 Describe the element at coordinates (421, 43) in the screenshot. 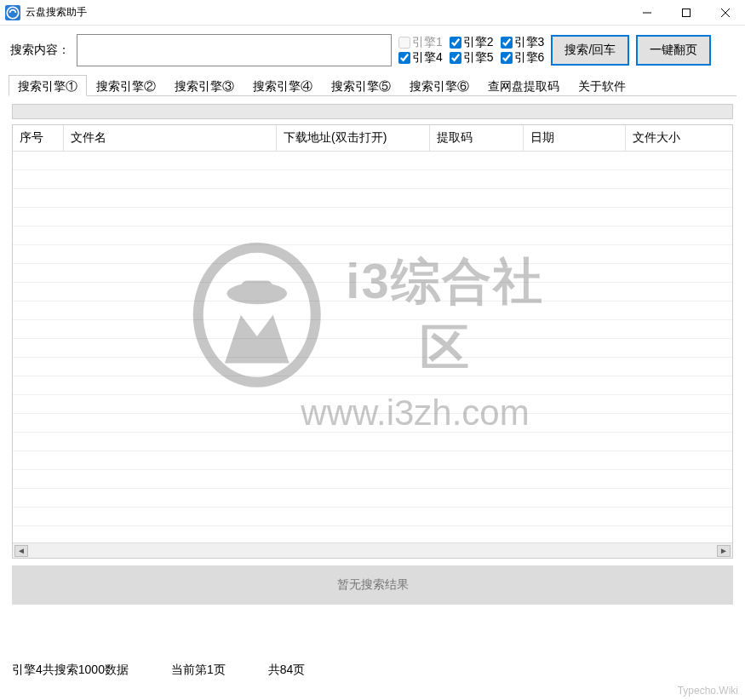

I see `engine1-checkbox-label: 引擎1` at that location.